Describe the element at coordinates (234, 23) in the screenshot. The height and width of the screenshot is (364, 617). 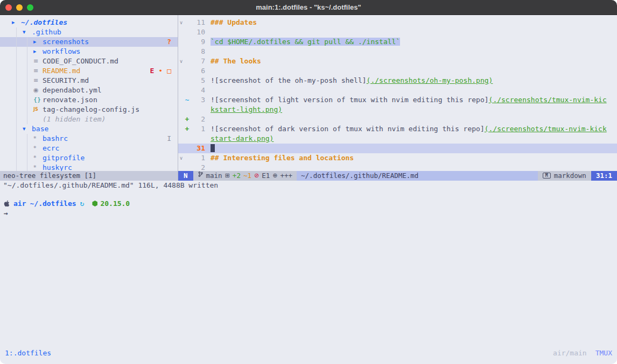
I see `text-segment: ### Updates` at that location.